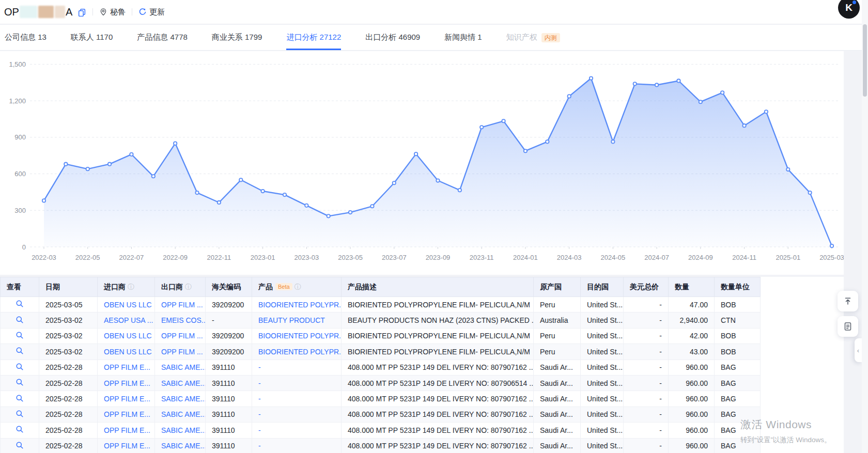 The image size is (868, 453). What do you see at coordinates (152, 12) in the screenshot?
I see `update-button: 更新` at bounding box center [152, 12].